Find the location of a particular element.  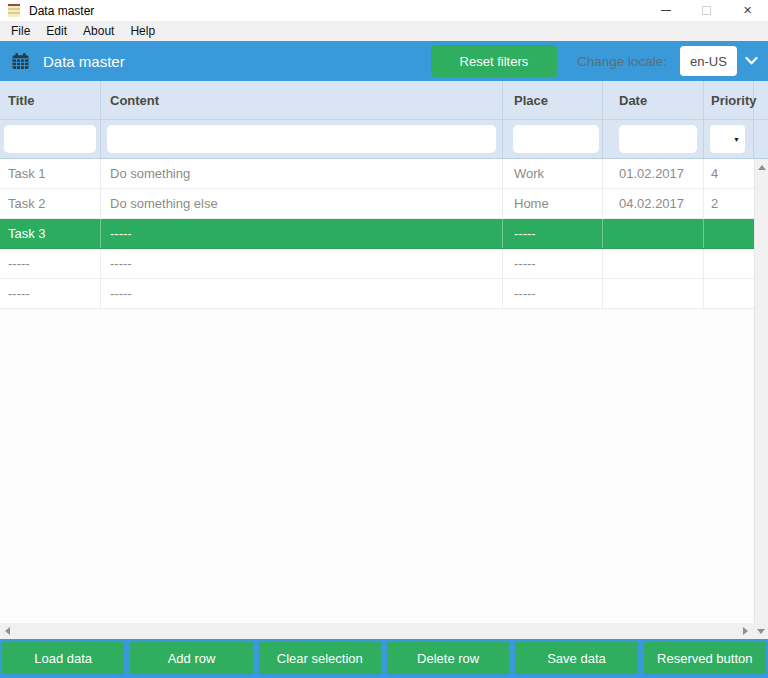

cell-place: Home is located at coordinates (553, 204).